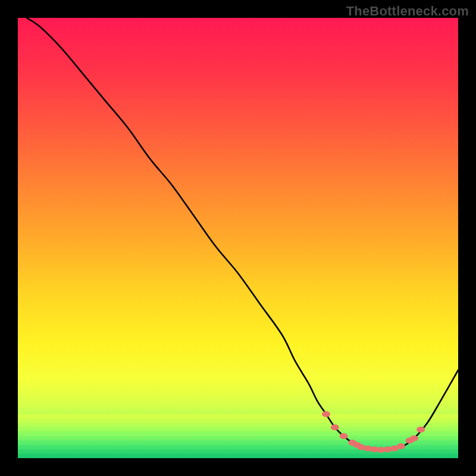  What do you see at coordinates (238, 436) in the screenshot?
I see `green-bottom-bands` at bounding box center [238, 436].